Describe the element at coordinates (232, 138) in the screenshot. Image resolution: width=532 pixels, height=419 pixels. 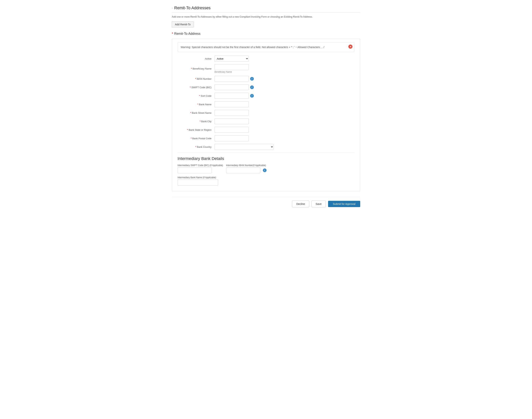
I see `bank-postal-code-input` at that location.